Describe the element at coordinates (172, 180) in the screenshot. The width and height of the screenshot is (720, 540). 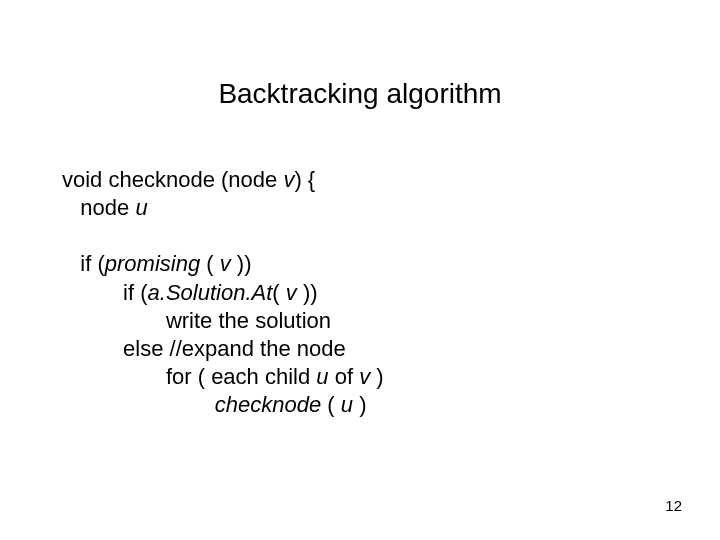
I see `code-text: void checknode (node` at that location.